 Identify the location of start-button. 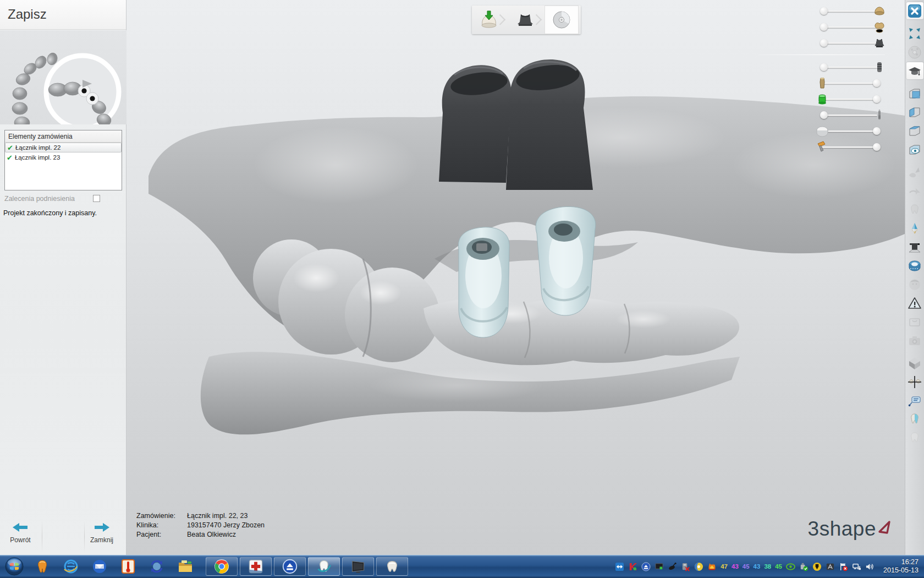
(14, 566).